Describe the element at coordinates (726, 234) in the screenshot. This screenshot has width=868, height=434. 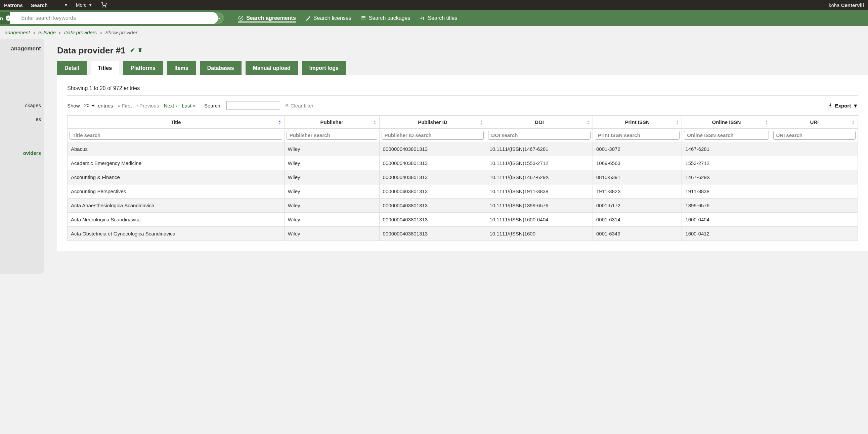
I see `cell-oissn: 1600-0412` at that location.